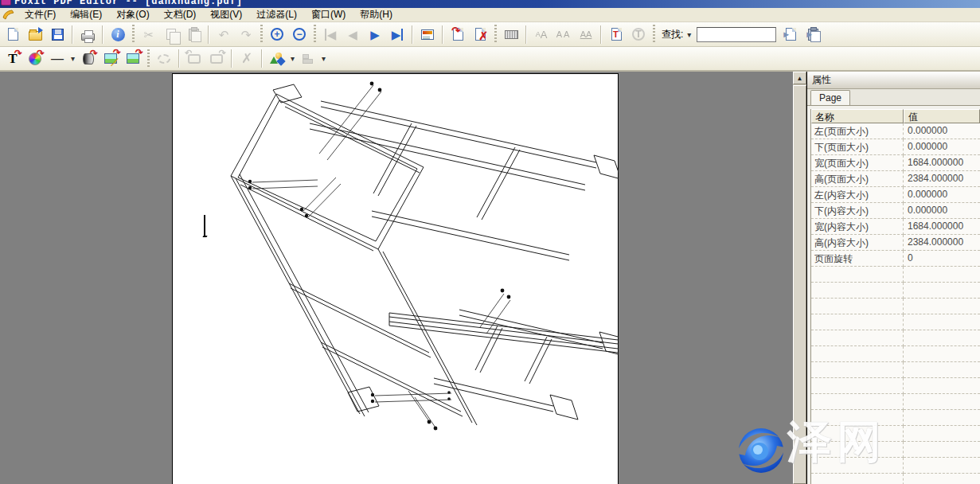 This screenshot has width=980, height=484. What do you see at coordinates (799, 285) in the screenshot?
I see `scrollbar-thumb` at bounding box center [799, 285].